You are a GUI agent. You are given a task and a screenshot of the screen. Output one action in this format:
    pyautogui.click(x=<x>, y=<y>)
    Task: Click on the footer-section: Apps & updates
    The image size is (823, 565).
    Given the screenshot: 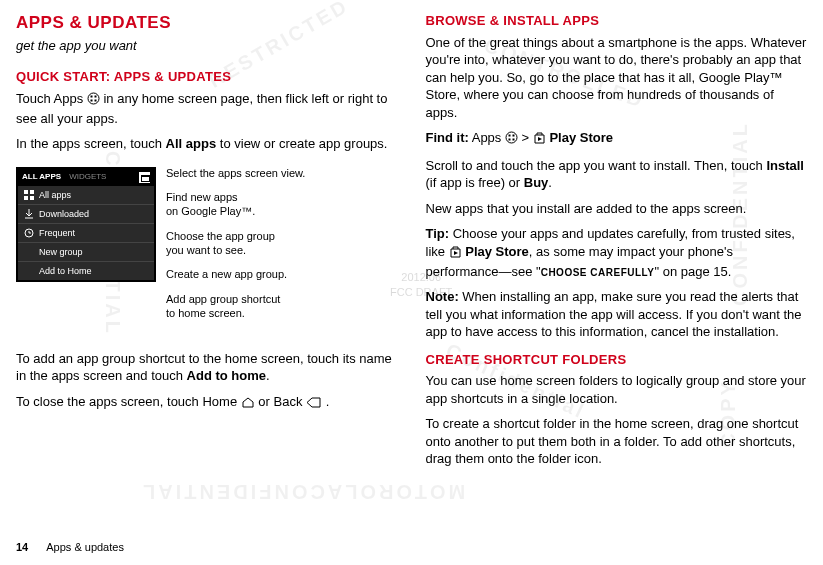 What is the action you would take?
    pyautogui.click(x=85, y=548)
    